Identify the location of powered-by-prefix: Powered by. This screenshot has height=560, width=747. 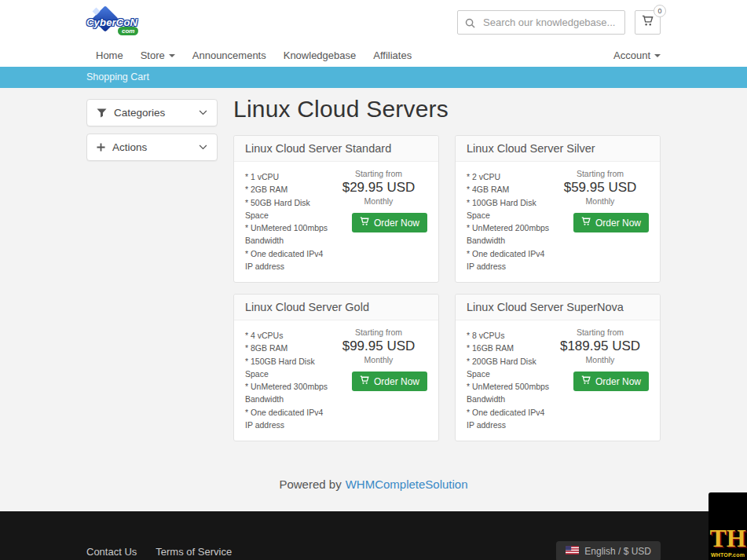
(309, 484).